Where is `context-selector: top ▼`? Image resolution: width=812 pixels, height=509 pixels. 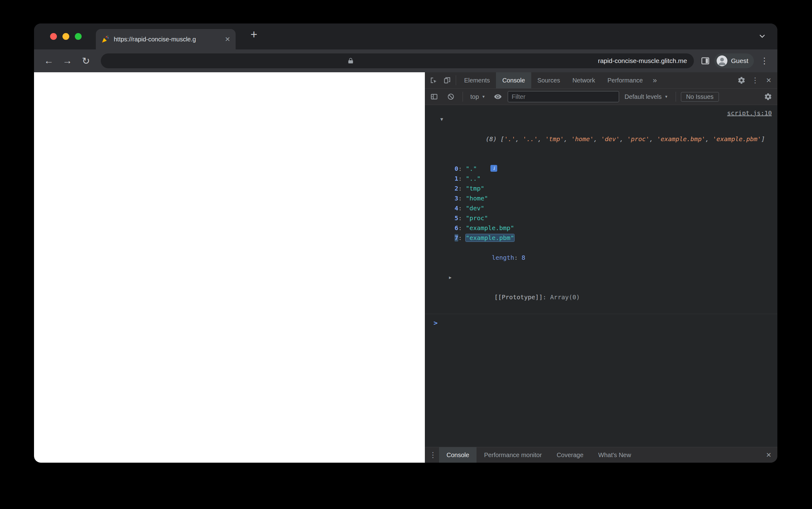 context-selector: top ▼ is located at coordinates (478, 97).